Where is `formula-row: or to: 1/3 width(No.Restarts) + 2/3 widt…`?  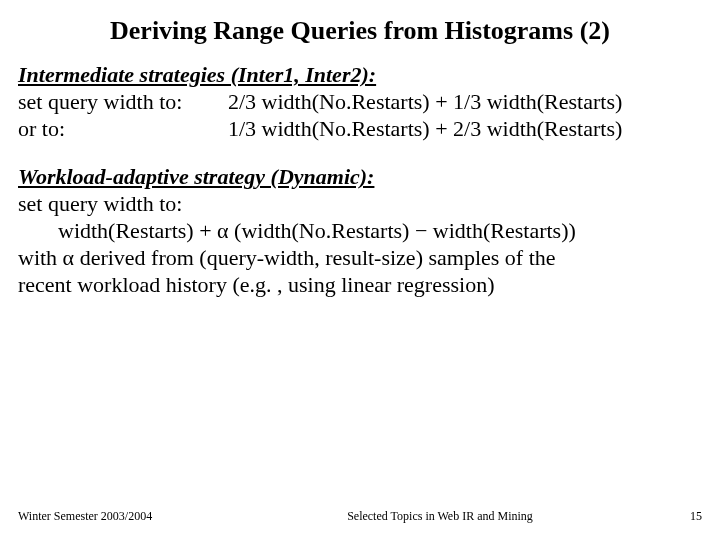
formula-row: or to: 1/3 width(No.Restarts) + 2/3 widt… is located at coordinates (360, 130).